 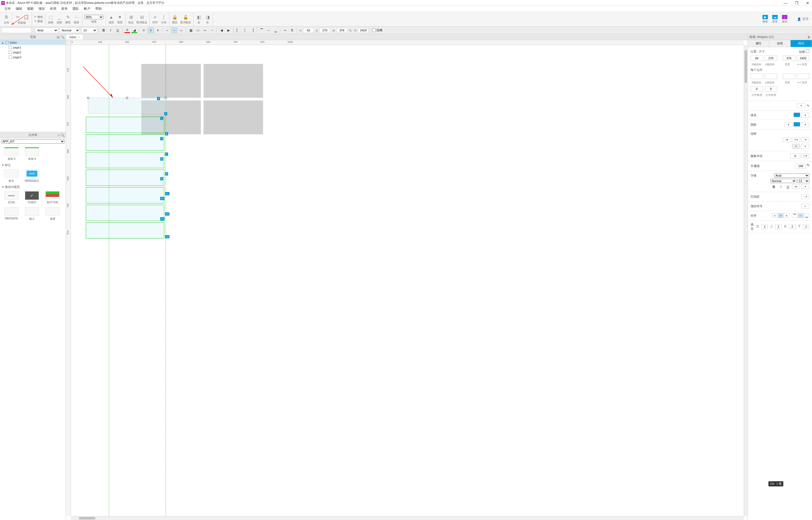 What do you see at coordinates (131, 18) in the screenshot?
I see `group-icon: ⊞` at bounding box center [131, 18].